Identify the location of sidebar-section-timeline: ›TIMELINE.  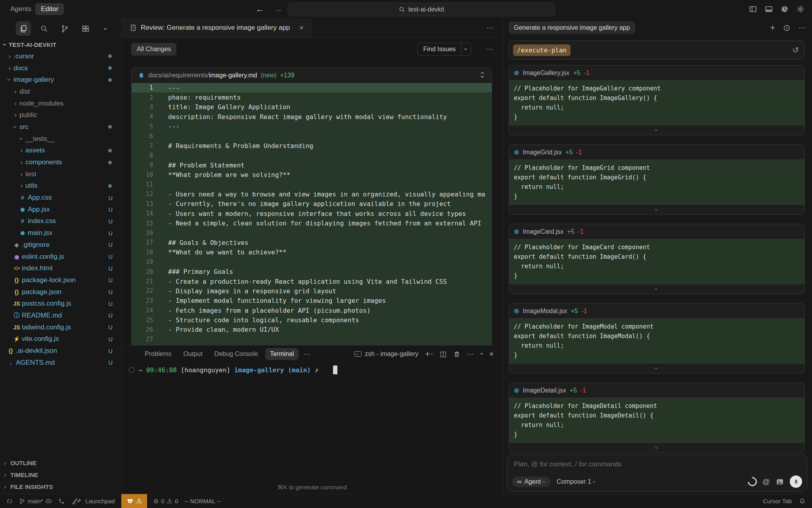
(61, 475).